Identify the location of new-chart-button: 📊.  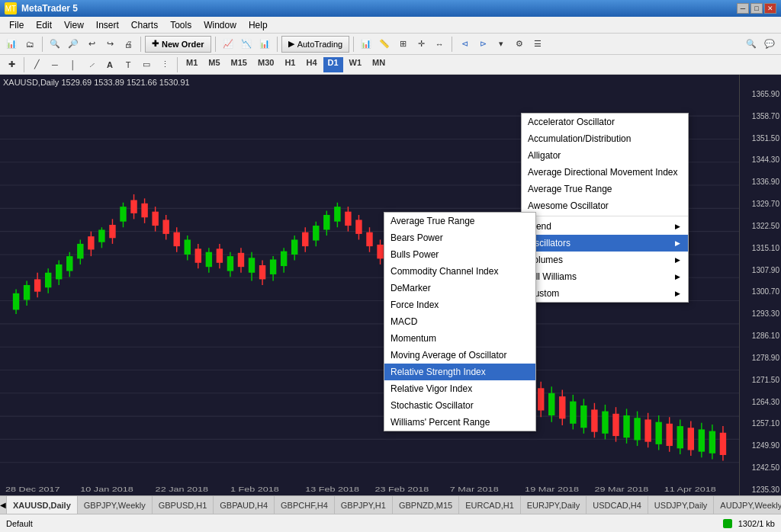
(11, 44).